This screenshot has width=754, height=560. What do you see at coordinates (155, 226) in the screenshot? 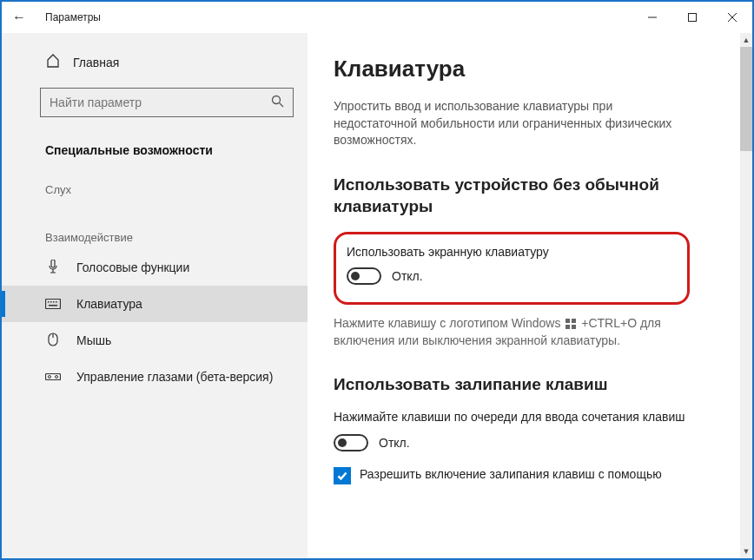
I see `group-interaction: Взаимодействие` at bounding box center [155, 226].